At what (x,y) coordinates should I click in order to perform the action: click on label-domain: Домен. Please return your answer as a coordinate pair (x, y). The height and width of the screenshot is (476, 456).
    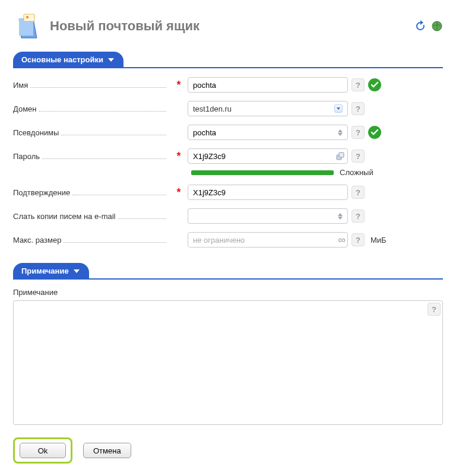
    Looking at the image, I should click on (25, 109).